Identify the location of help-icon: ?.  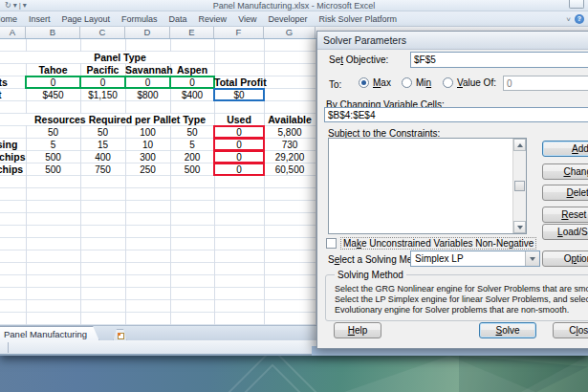
(579, 19).